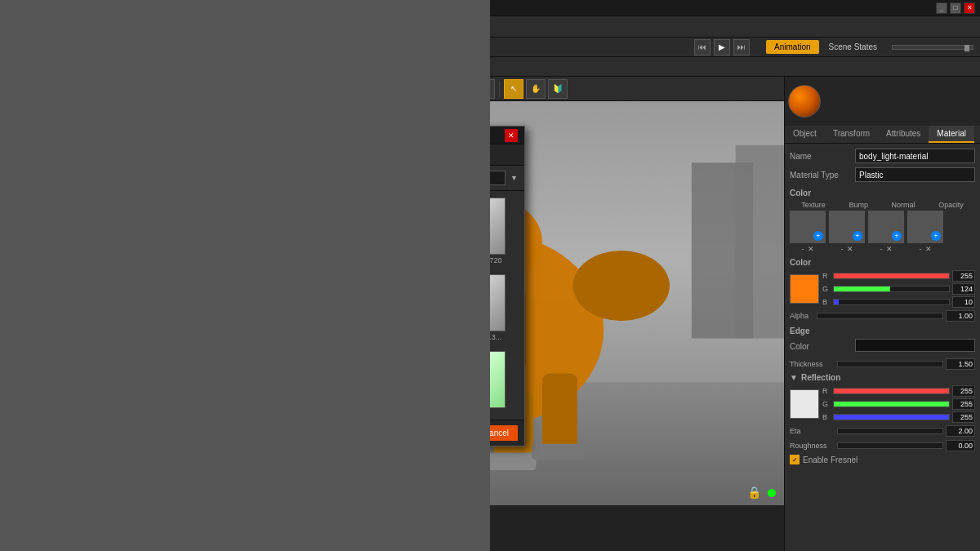 This screenshot has height=551, width=980. I want to click on tex-box-texture: +, so click(808, 227).